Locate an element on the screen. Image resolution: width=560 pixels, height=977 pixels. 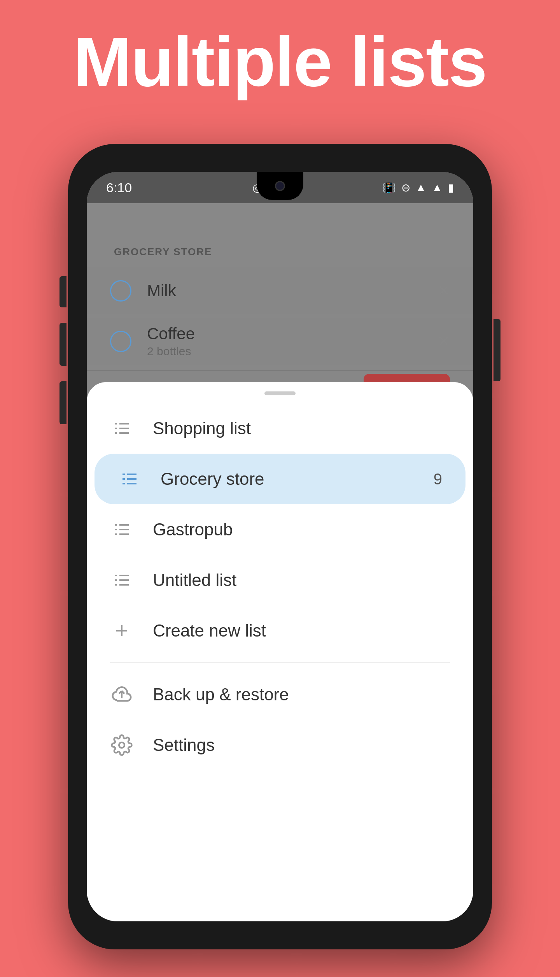
camera-dot is located at coordinates (280, 186).